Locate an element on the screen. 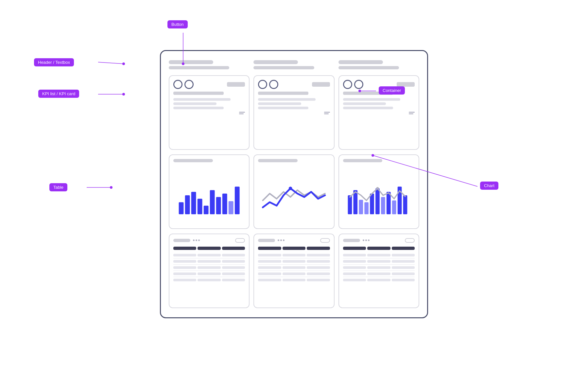 This screenshot has height=368, width=588. kpi-circle-3a is located at coordinates (348, 84).